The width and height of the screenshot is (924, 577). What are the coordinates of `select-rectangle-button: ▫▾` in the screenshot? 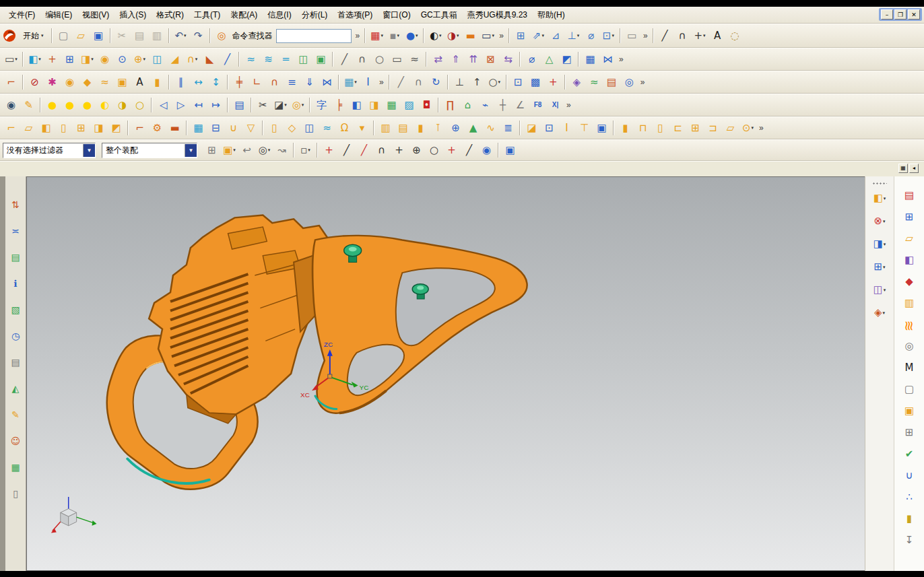 It's located at (306, 151).